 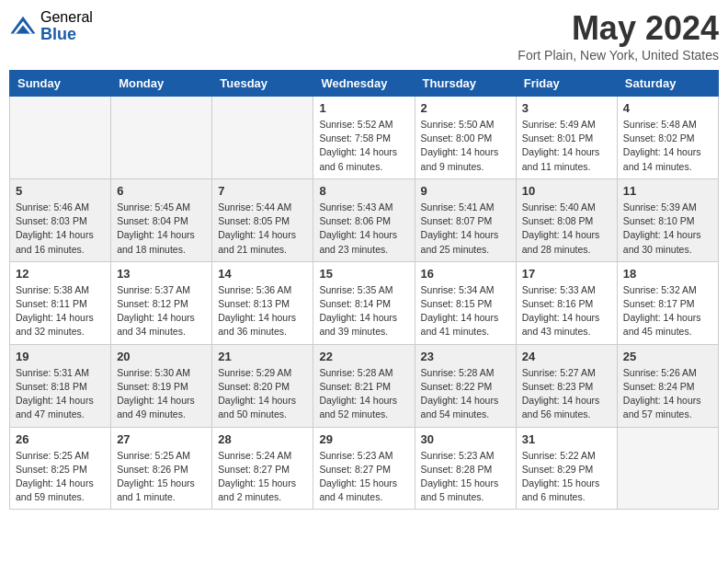 What do you see at coordinates (263, 191) in the screenshot?
I see `day-number: 7` at bounding box center [263, 191].